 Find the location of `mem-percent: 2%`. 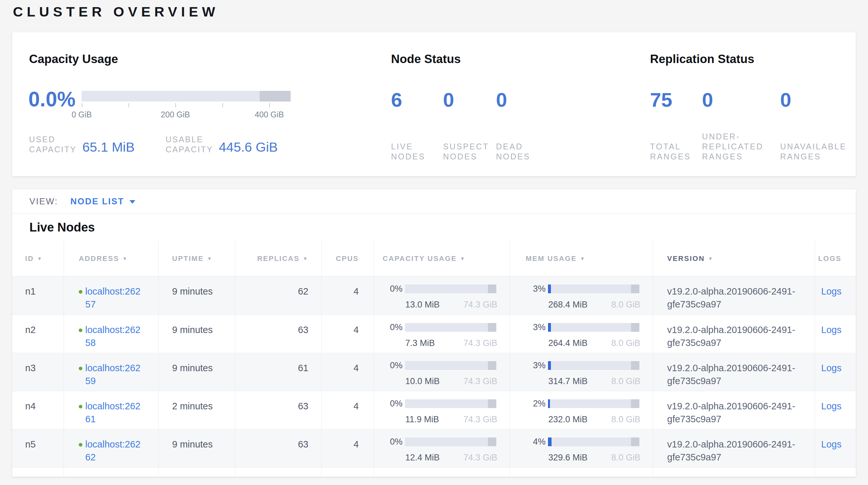

mem-percent: 2% is located at coordinates (536, 404).